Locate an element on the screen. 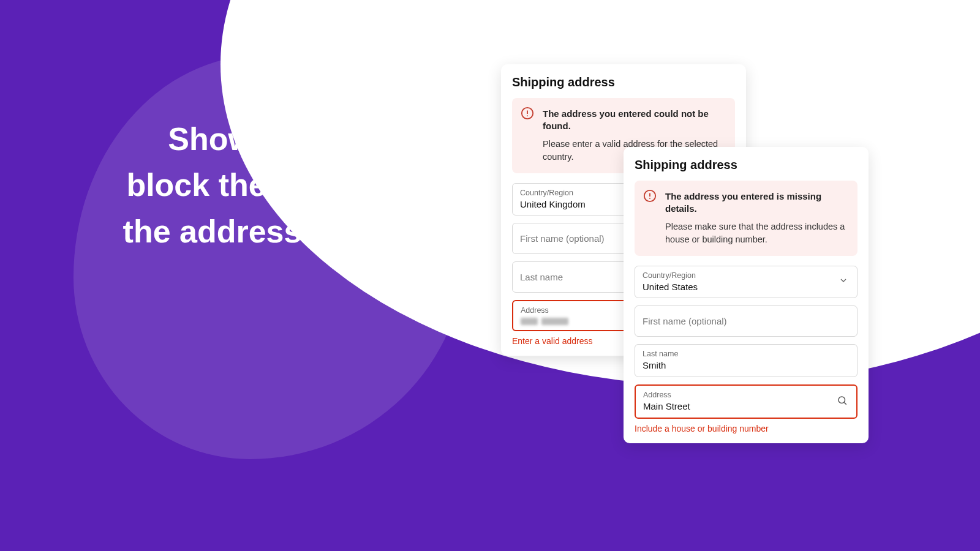 Image resolution: width=980 pixels, height=551 pixels. country-value: United States is located at coordinates (746, 288).